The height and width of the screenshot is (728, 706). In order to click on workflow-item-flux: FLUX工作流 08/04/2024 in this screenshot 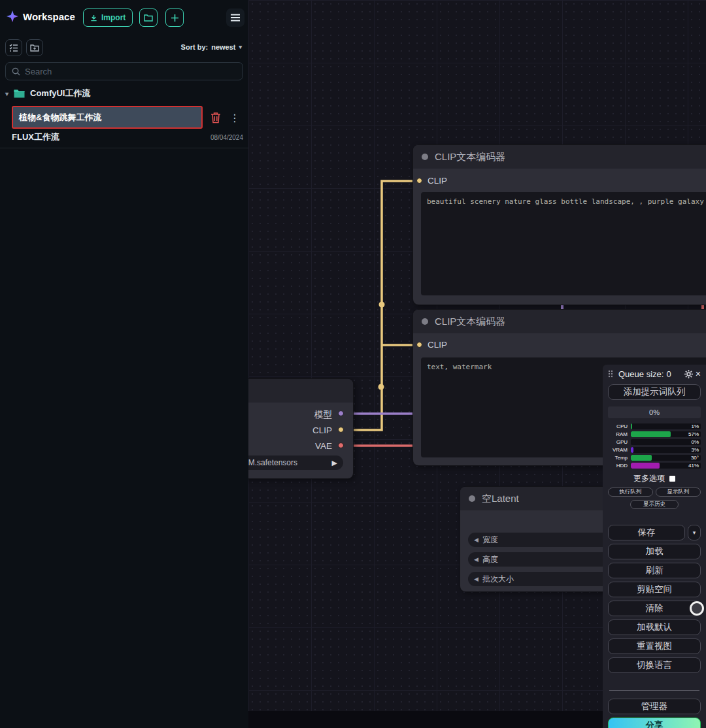, I will do `click(127, 137)`.